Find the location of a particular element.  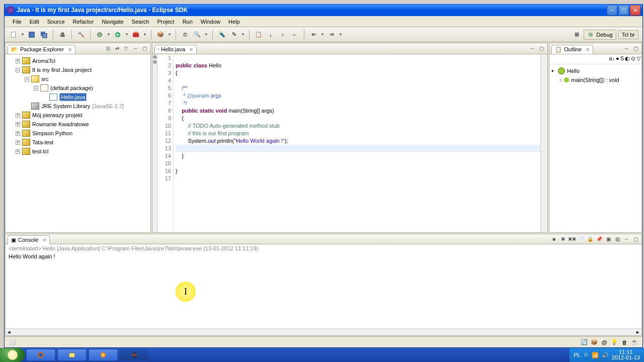

close-button: ✕ is located at coordinates (635, 10).